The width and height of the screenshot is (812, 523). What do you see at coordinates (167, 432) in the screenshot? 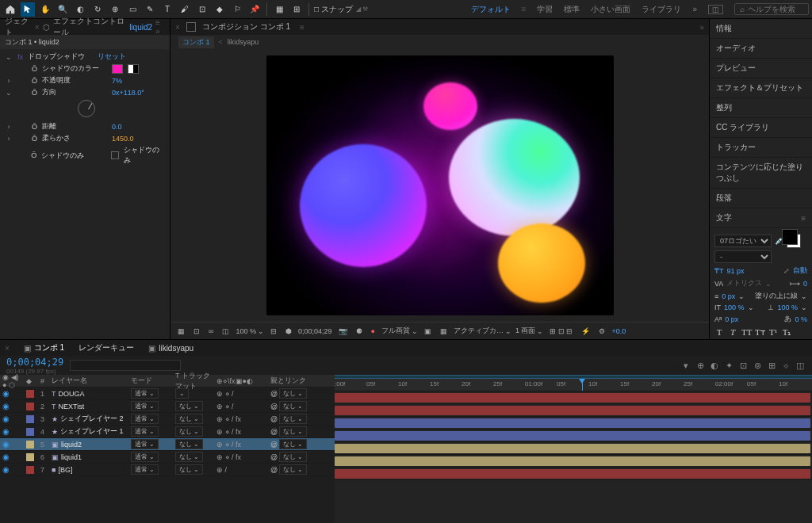
I see `layer-row: ◉ 4 ★ シェイプレイヤー 1 通常 ⌄ なし ⌄ ⊕ ⋄ / fx @なし …` at bounding box center [167, 432].